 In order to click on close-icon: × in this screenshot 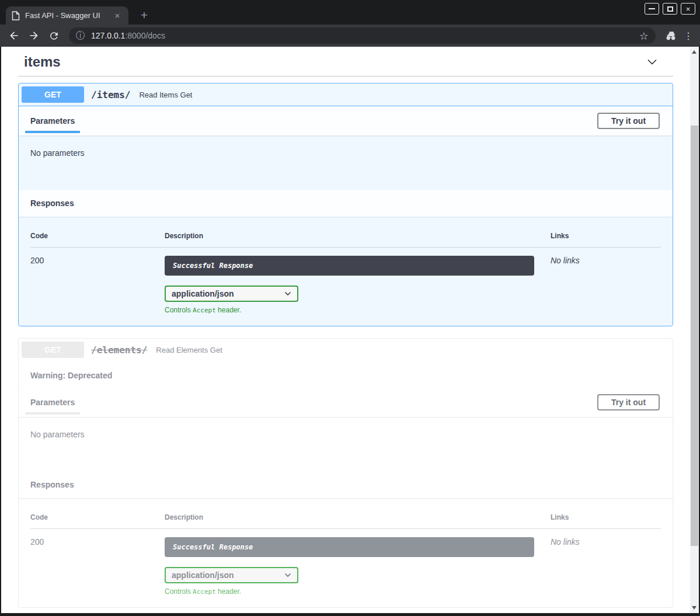, I will do `click(688, 9)`.